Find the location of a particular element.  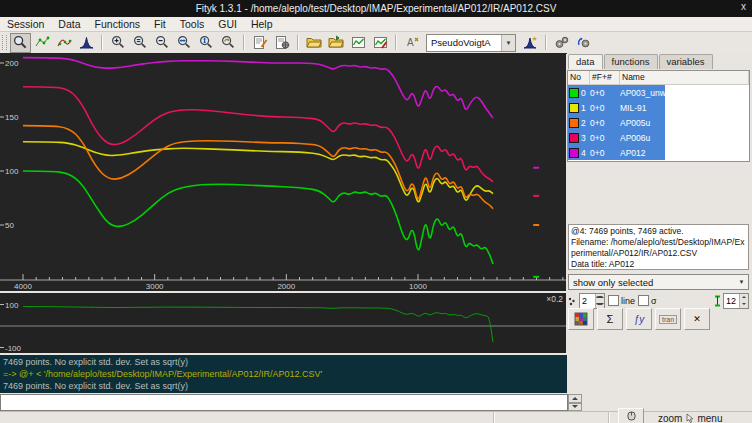

errorbar-size-value is located at coordinates (732, 301).